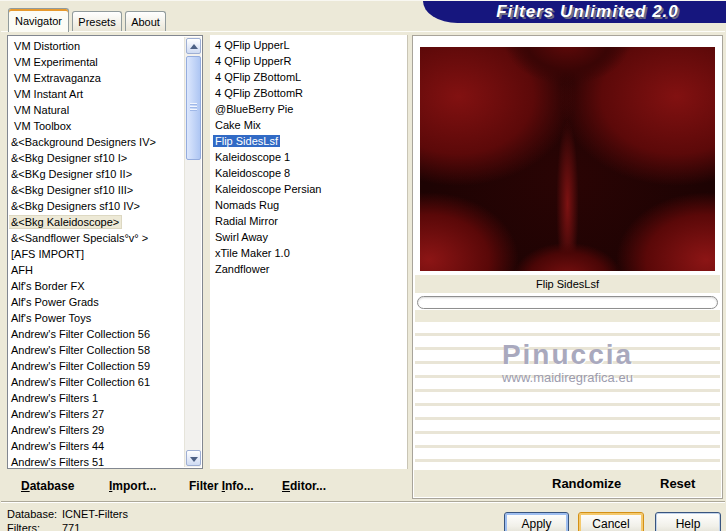  I want to click on list-item: 4 QFlip ZBottomL, so click(310, 77).